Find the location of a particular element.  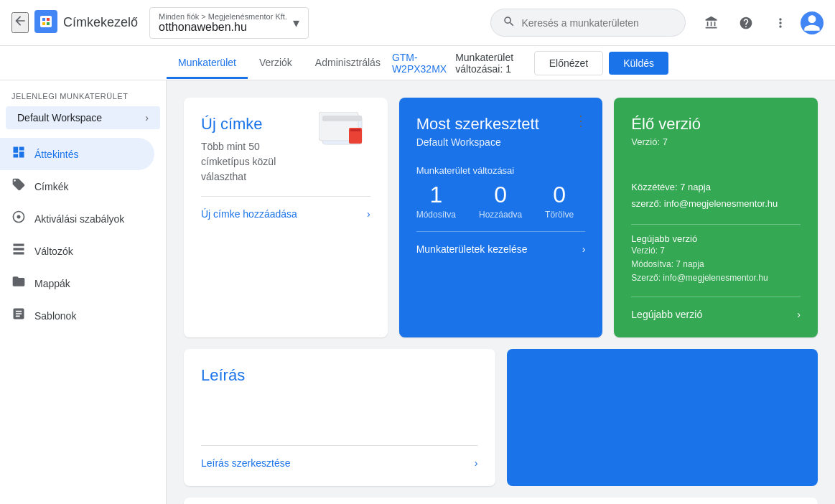

sidebar-item-mappak: Mappák is located at coordinates (78, 283).